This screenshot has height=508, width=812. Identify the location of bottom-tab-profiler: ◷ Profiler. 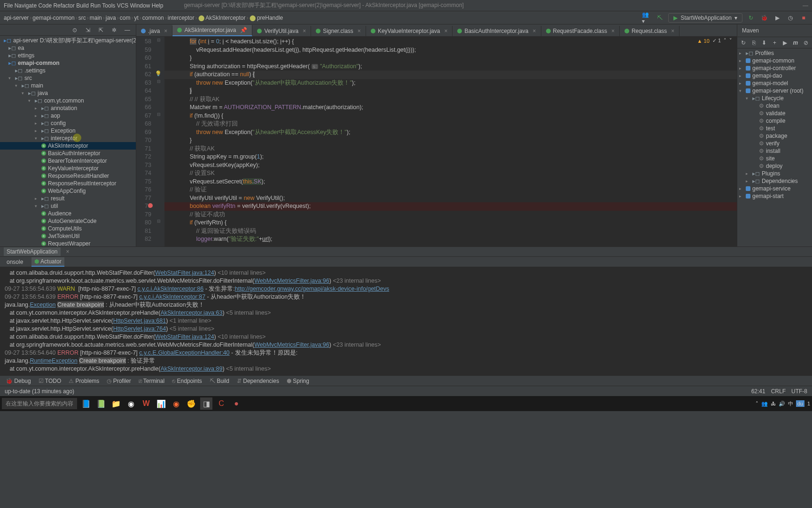
(118, 381).